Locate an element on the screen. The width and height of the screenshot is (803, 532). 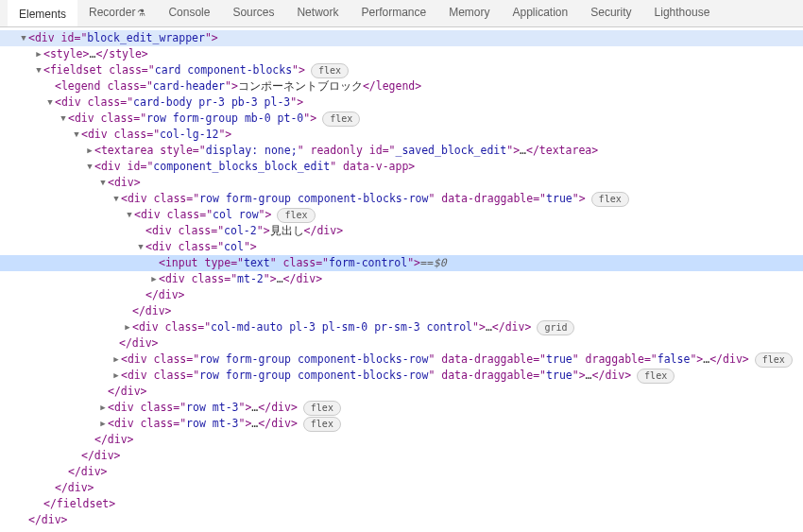
txt: 見出し is located at coordinates (287, 231).